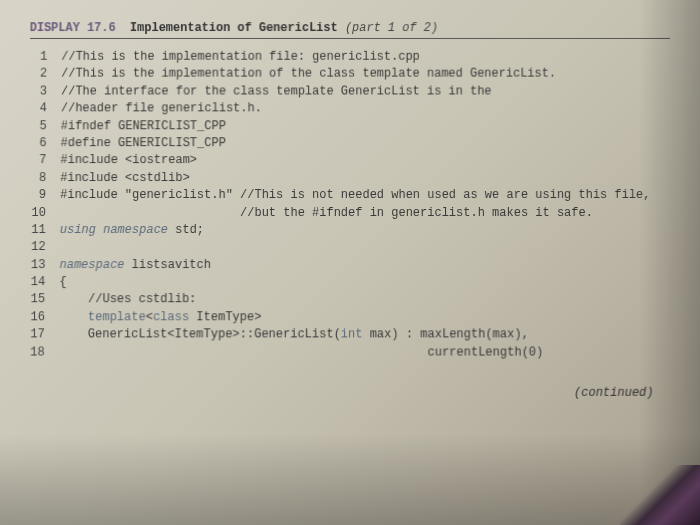  I want to click on code-line: 2//This is the implementation of the cla…, so click(350, 74).